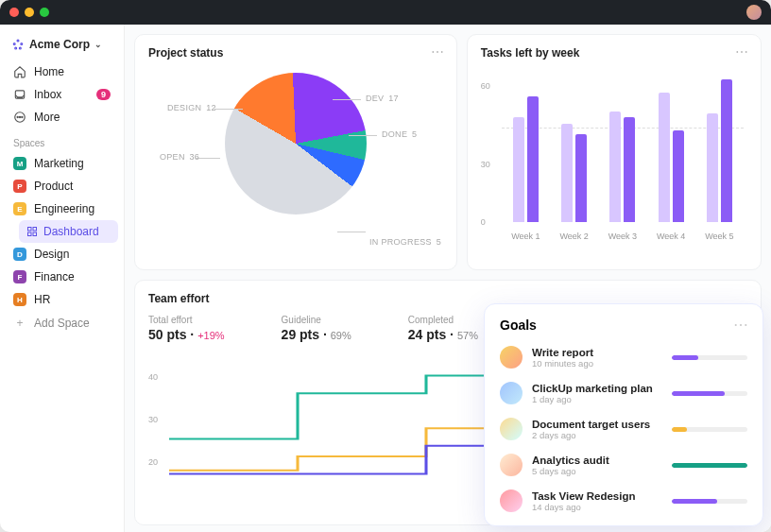 The height and width of the screenshot is (532, 771). Describe the element at coordinates (624, 465) in the screenshot. I see `goal-item: Analytics audit5 days ago` at that location.